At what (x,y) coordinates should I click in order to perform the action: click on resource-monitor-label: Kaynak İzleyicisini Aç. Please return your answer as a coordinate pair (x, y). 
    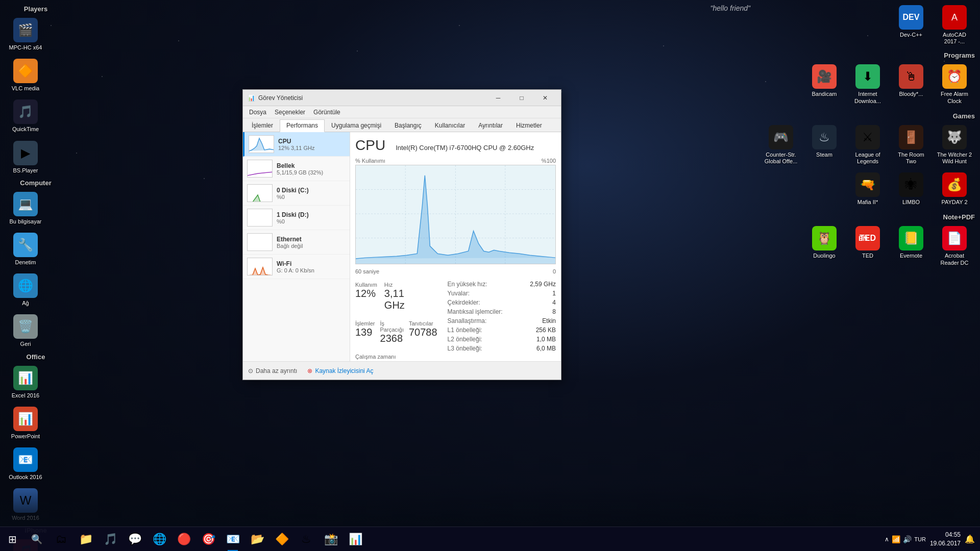
    Looking at the image, I should click on (344, 371).